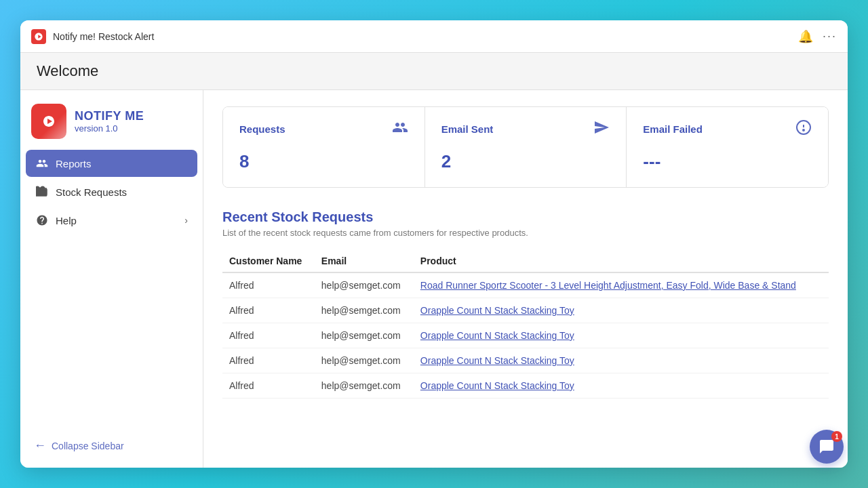 This screenshot has height=488, width=868. Describe the element at coordinates (186, 220) in the screenshot. I see `chevron-right-icon: ›` at that location.